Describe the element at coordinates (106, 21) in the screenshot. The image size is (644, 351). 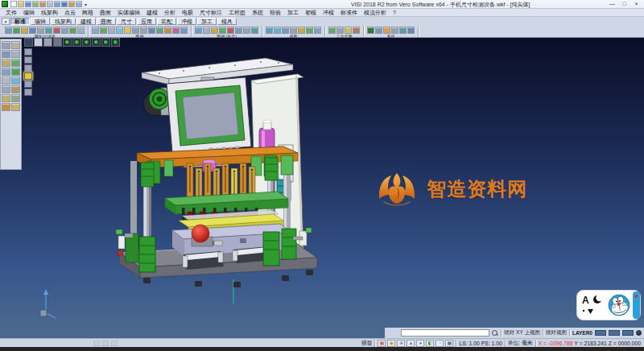
I see `toolbar-tab-曲面: 曲面` at that location.